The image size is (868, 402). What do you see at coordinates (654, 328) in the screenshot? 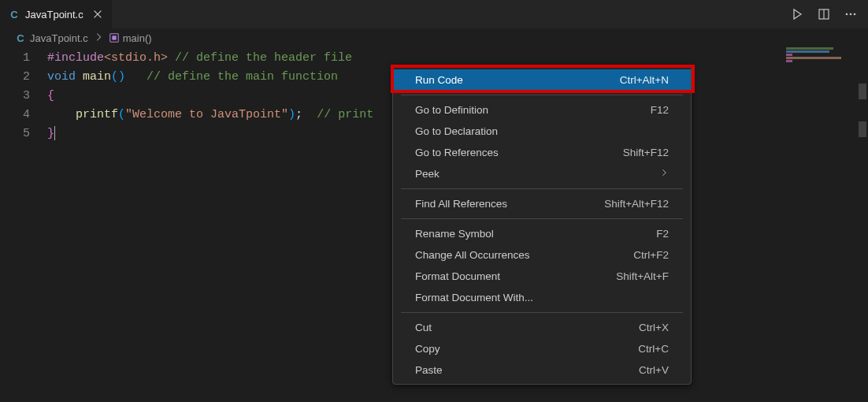
I see `menu-item-shortcut: Ctrl+X` at bounding box center [654, 328].